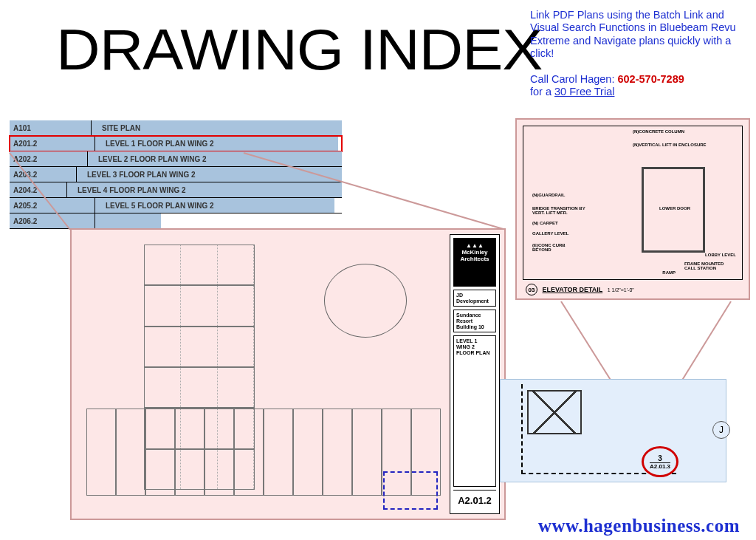 This screenshot has width=756, height=540. Describe the element at coordinates (721, 255) in the screenshot. I see `note-lobby: LOBBY LEVEL` at that location.